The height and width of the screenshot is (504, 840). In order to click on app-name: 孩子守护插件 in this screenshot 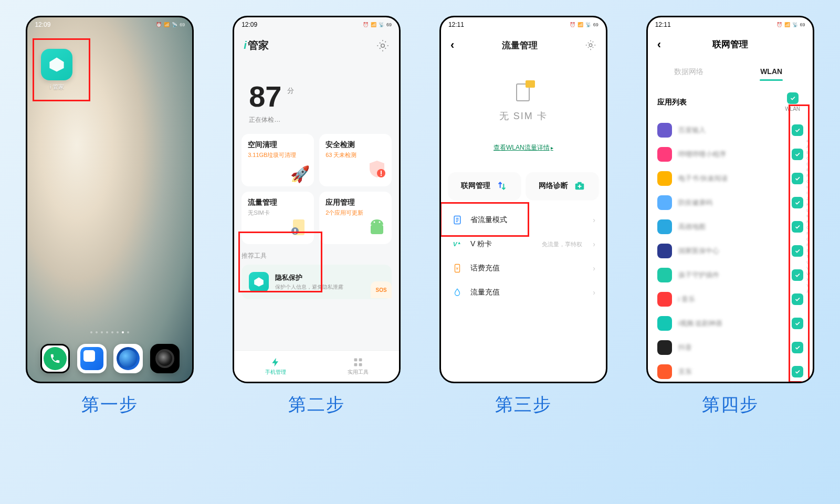, I will do `click(732, 275)`.